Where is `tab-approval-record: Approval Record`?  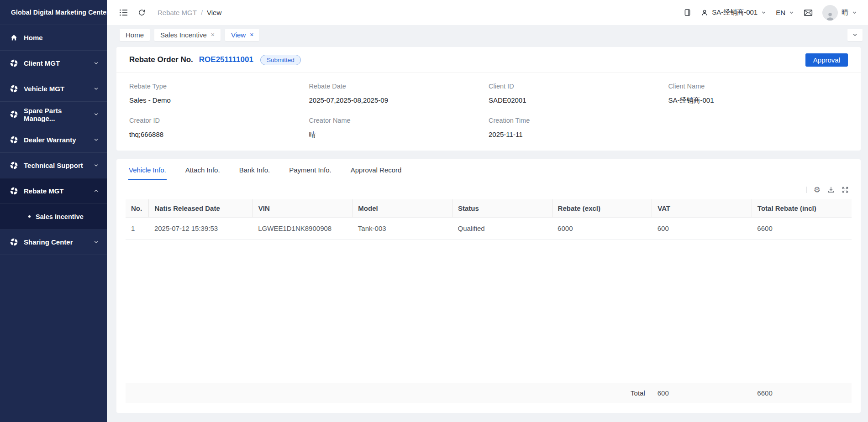 tab-approval-record: Approval Record is located at coordinates (376, 170).